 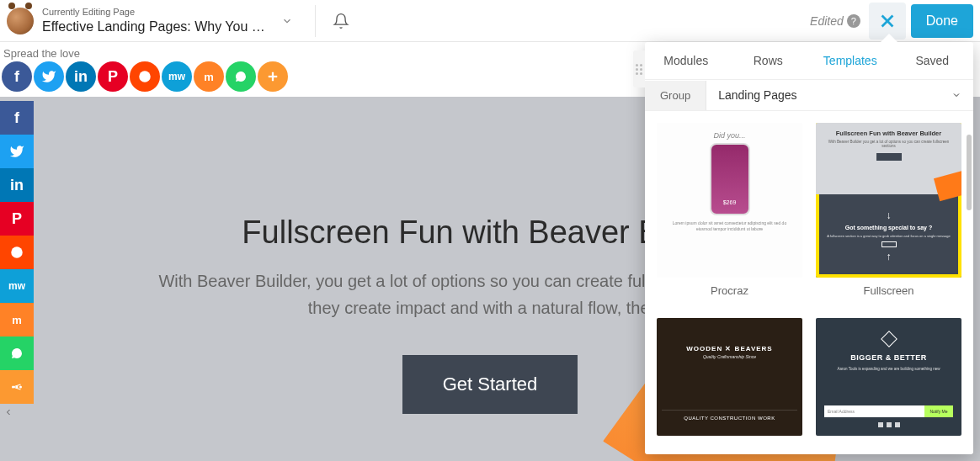 What do you see at coordinates (273, 77) in the screenshot?
I see `more-share-icon` at bounding box center [273, 77].